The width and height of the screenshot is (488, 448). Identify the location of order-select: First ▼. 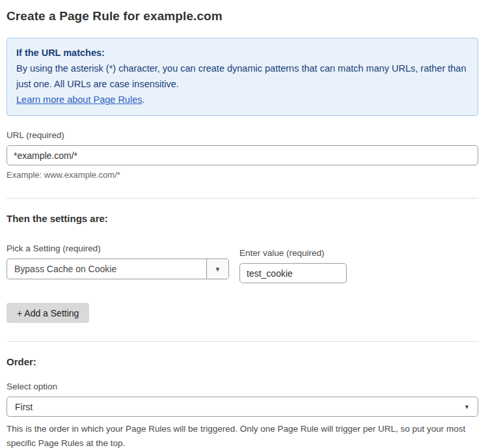
(242, 406).